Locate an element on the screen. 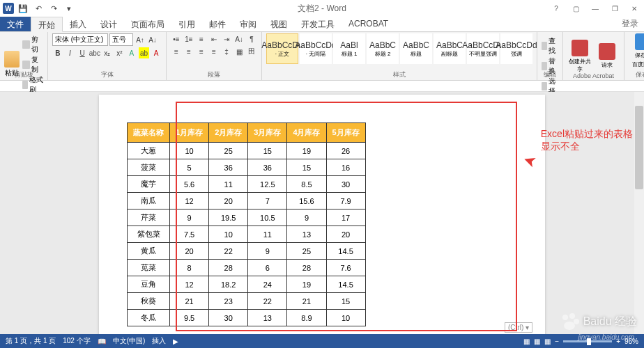 Image resolution: width=644 pixels, height=348 pixels. decrease-indent-button: ⇤ is located at coordinates (214, 39).